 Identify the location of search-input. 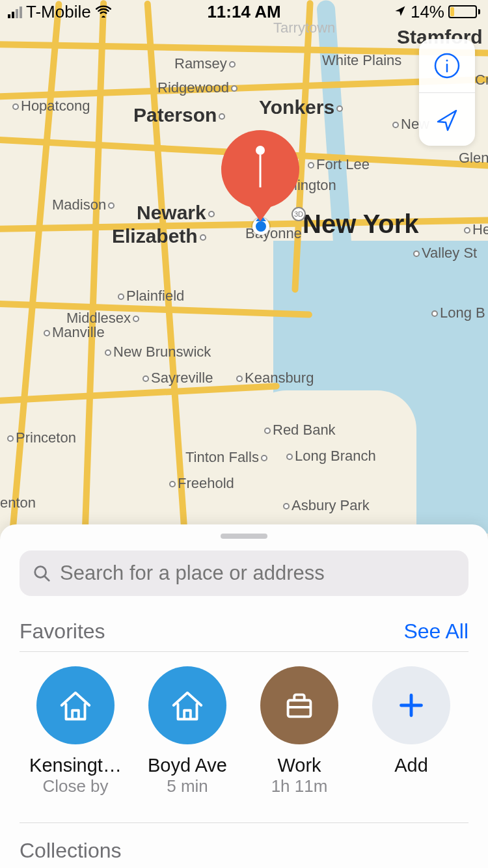
(258, 573).